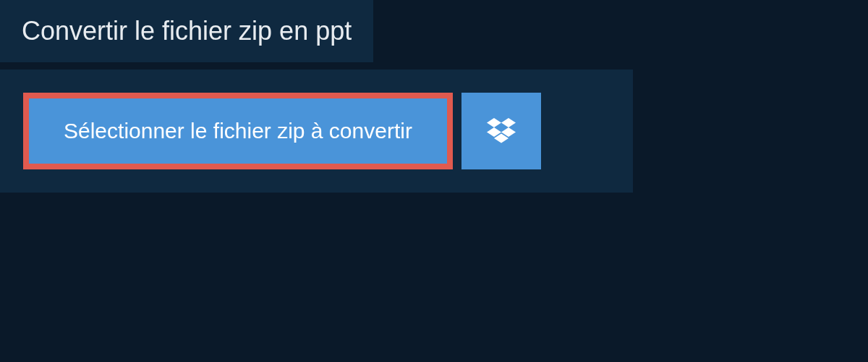  I want to click on select-file-button: Sélectionner le fichier zip à convertir, so click(238, 131).